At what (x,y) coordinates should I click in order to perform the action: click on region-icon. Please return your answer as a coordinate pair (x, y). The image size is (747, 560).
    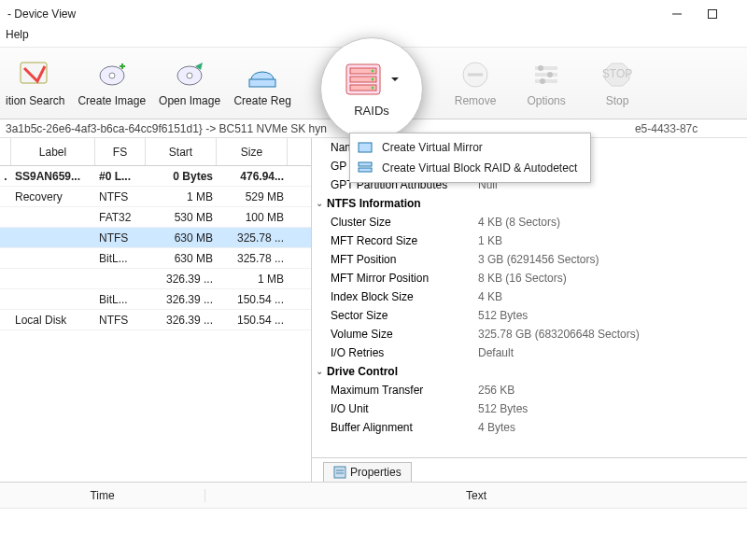
    Looking at the image, I should click on (262, 75).